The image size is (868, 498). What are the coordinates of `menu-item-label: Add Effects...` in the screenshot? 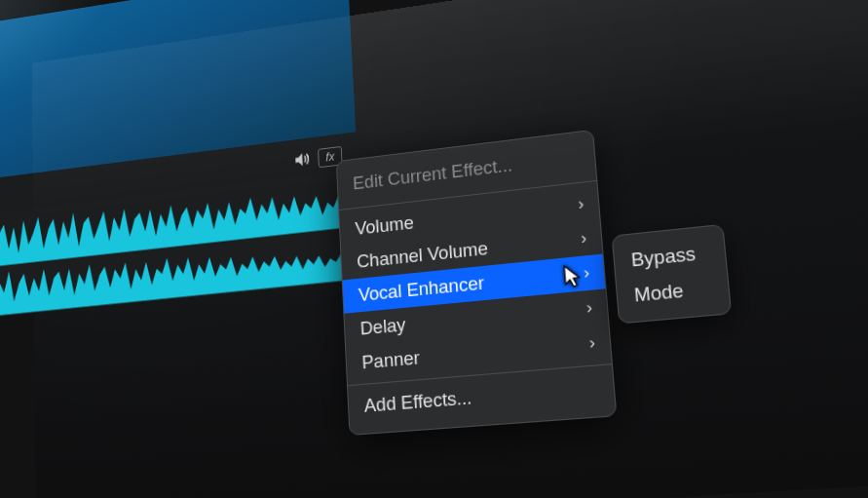 It's located at (418, 402).